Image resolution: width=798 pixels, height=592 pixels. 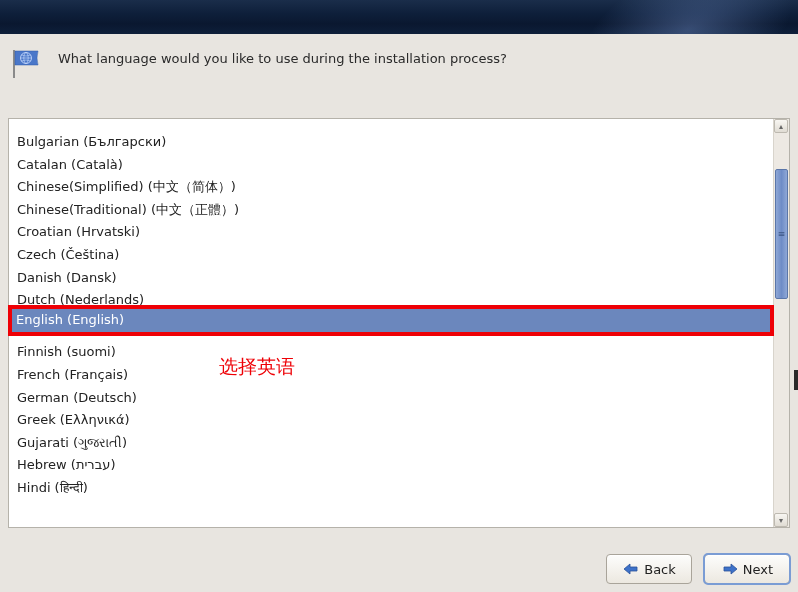 What do you see at coordinates (393, 210) in the screenshot?
I see `language-option: Chinese(Traditional) (中文（正體）)` at bounding box center [393, 210].